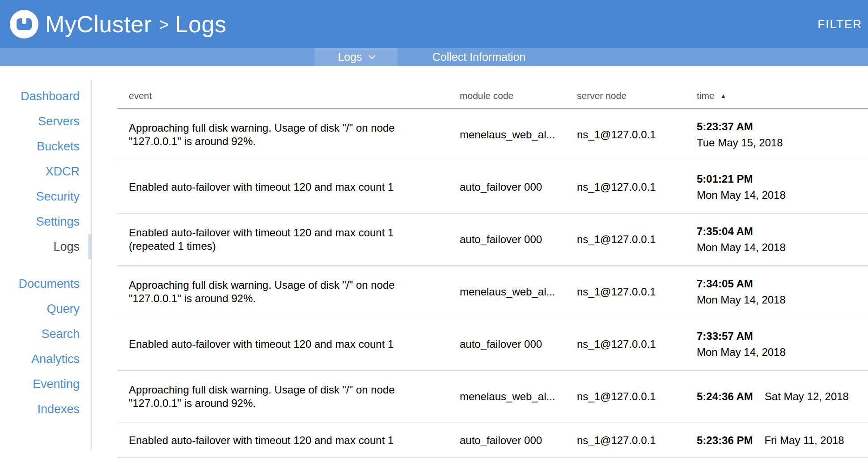  What do you see at coordinates (201, 24) in the screenshot?
I see `page-title: Logs` at bounding box center [201, 24].